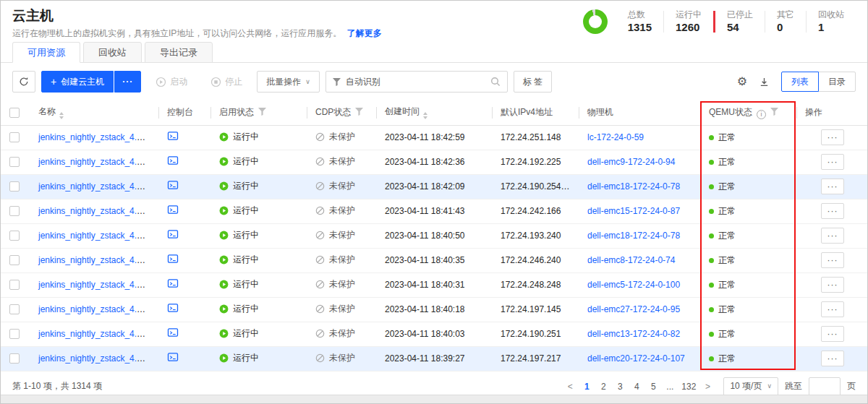  I want to click on page-button-5: 5, so click(653, 387).